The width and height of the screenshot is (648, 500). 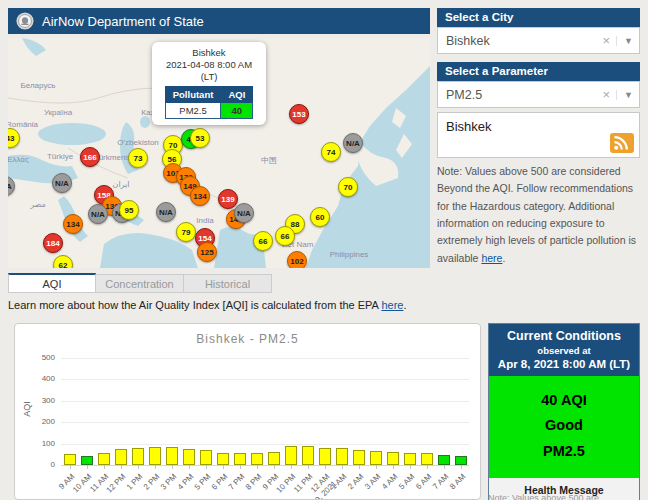 What do you see at coordinates (52, 283) in the screenshot?
I see `tab-aqi: AQI` at bounding box center [52, 283].